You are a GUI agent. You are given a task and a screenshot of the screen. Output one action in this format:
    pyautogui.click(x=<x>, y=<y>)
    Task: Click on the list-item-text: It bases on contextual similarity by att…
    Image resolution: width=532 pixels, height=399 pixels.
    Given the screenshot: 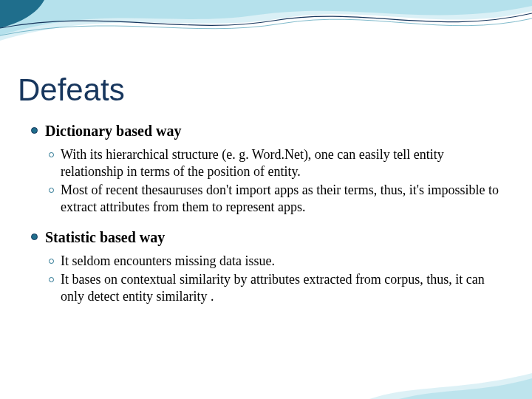 What is the action you would take?
    pyautogui.click(x=282, y=288)
    